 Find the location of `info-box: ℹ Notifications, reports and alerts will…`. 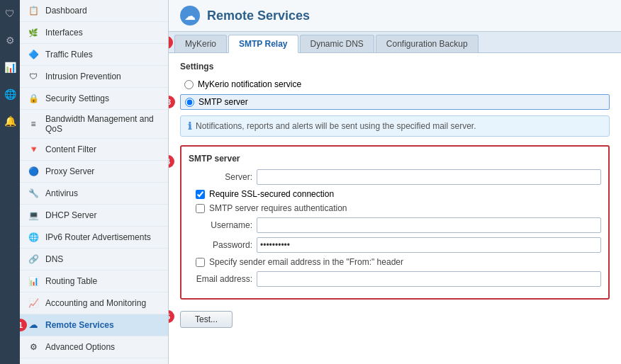

info-box: ℹ Notifications, reports and alerts will… is located at coordinates (395, 126).